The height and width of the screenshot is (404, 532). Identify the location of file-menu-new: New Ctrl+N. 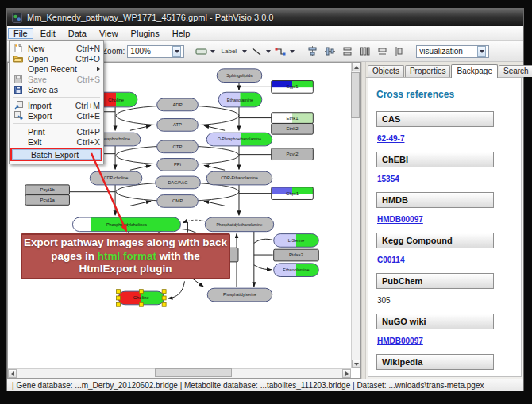
(56, 48).